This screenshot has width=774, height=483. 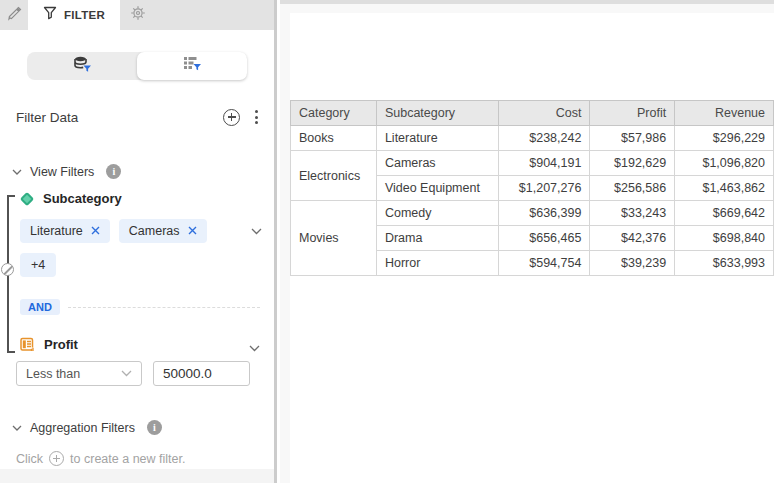 I want to click on filter-scope-switch, so click(x=137, y=66).